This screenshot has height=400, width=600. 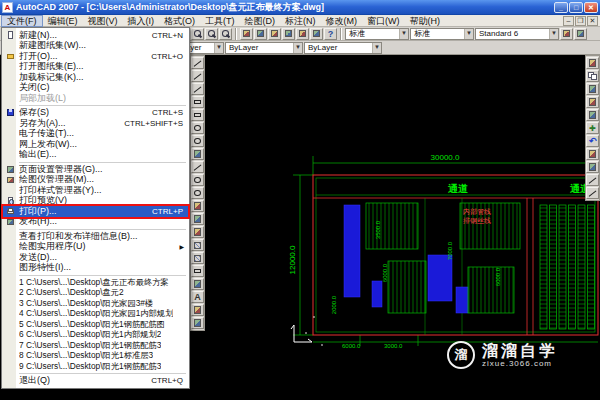 What do you see at coordinates (502, 355) in the screenshot?
I see `watermark: 溜 溜溜自学 zixue.3066.com` at bounding box center [502, 355].